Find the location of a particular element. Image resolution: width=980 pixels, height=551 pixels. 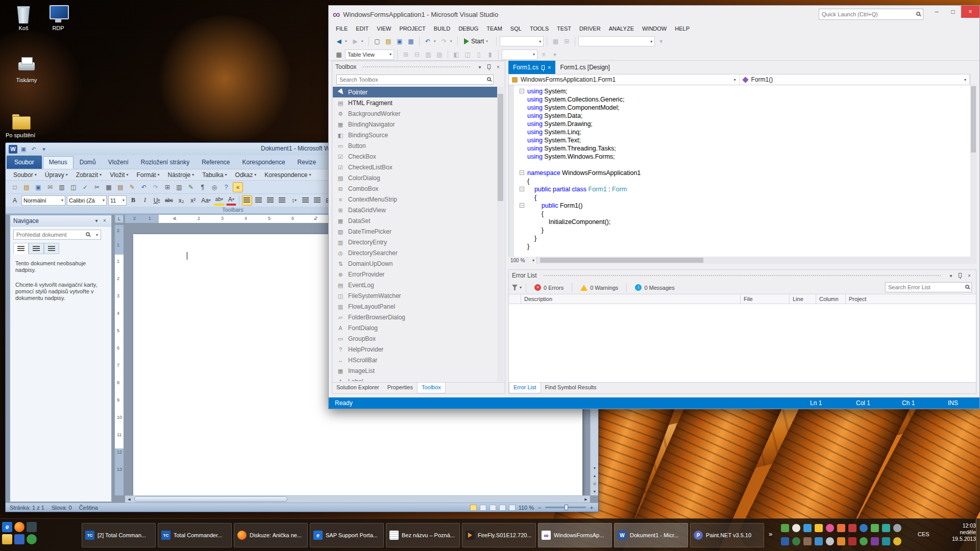

toolbox-item-label: ALabel is located at coordinates (415, 379).